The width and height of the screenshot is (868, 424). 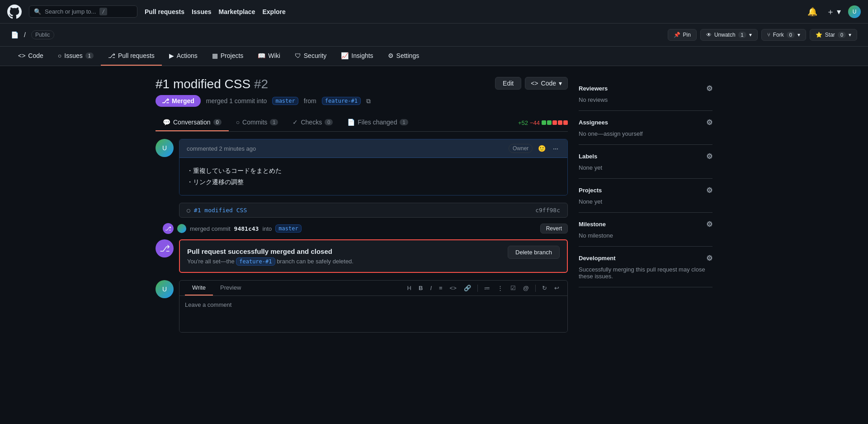 What do you see at coordinates (557, 288) in the screenshot?
I see `undo-btn: ↩` at bounding box center [557, 288].